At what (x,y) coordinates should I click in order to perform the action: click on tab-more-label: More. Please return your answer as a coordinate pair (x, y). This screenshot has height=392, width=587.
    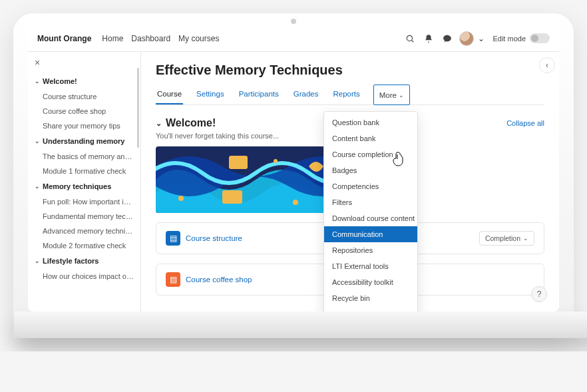
    Looking at the image, I should click on (388, 95).